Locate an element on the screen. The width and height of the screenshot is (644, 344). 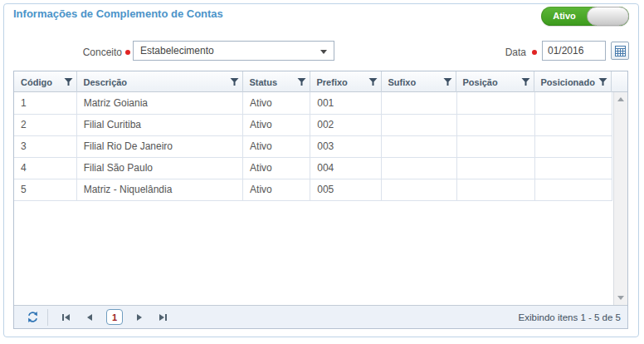
toggle-handle is located at coordinates (607, 17).